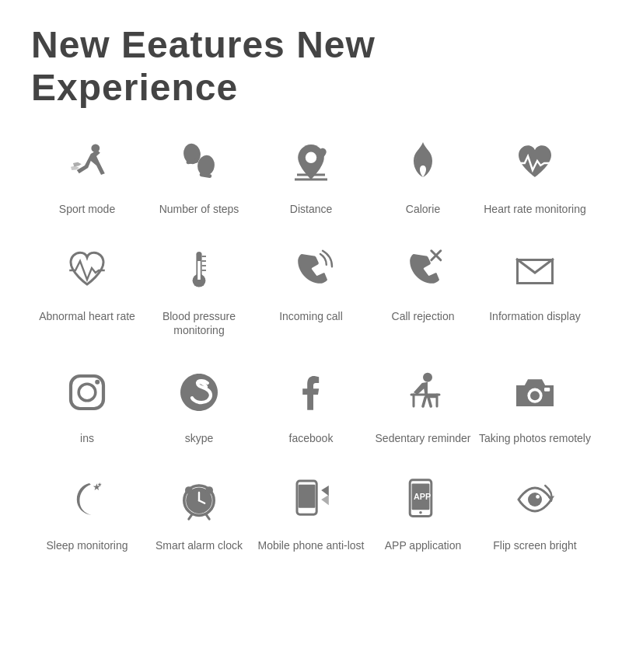  Describe the element at coordinates (199, 510) in the screenshot. I see `feature-item-smart-alarm-clock: Smart alarm clock` at that location.